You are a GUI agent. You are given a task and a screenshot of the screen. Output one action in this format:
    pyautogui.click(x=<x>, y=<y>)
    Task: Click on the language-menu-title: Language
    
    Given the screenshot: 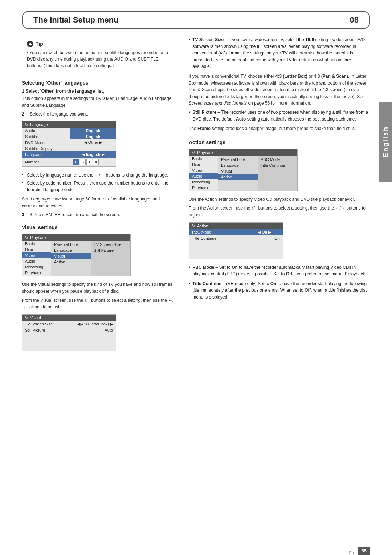 What is the action you would take?
    pyautogui.click(x=39, y=125)
    